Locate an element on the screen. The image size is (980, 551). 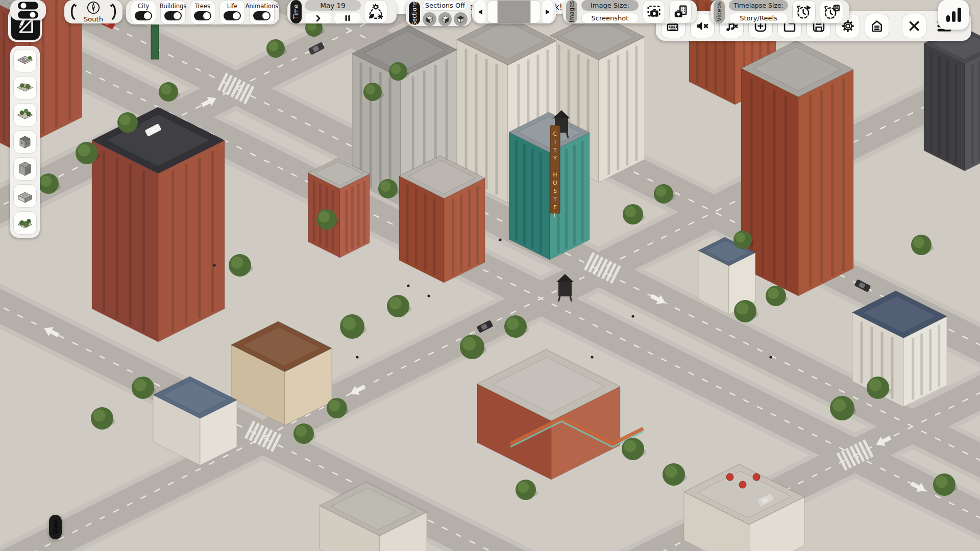
tab-videos: Videos is located at coordinates (719, 12).